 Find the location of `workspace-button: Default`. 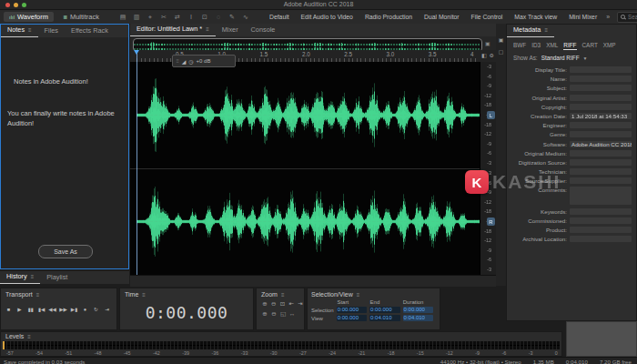

workspace-button: Default is located at coordinates (279, 16).